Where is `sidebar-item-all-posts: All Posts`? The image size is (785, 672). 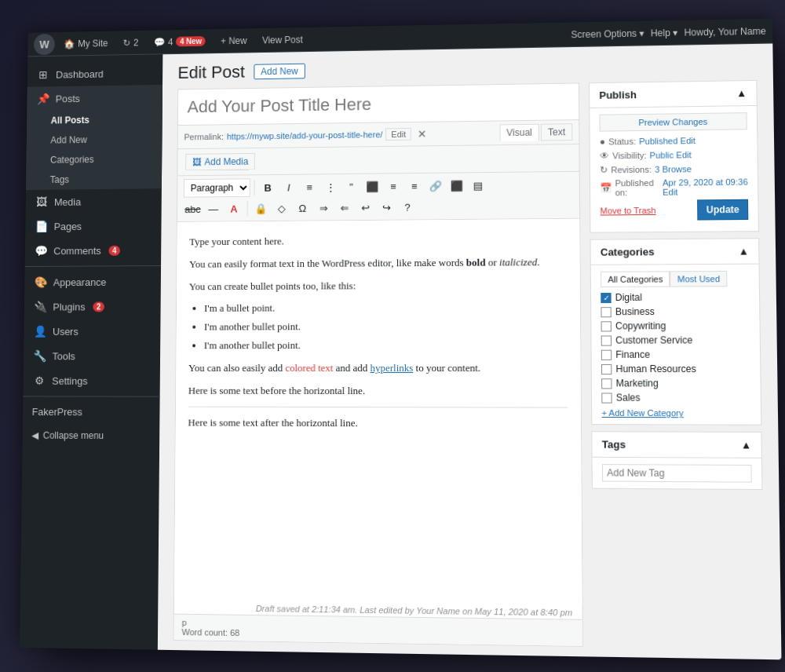 sidebar-item-all-posts: All Posts is located at coordinates (94, 120).